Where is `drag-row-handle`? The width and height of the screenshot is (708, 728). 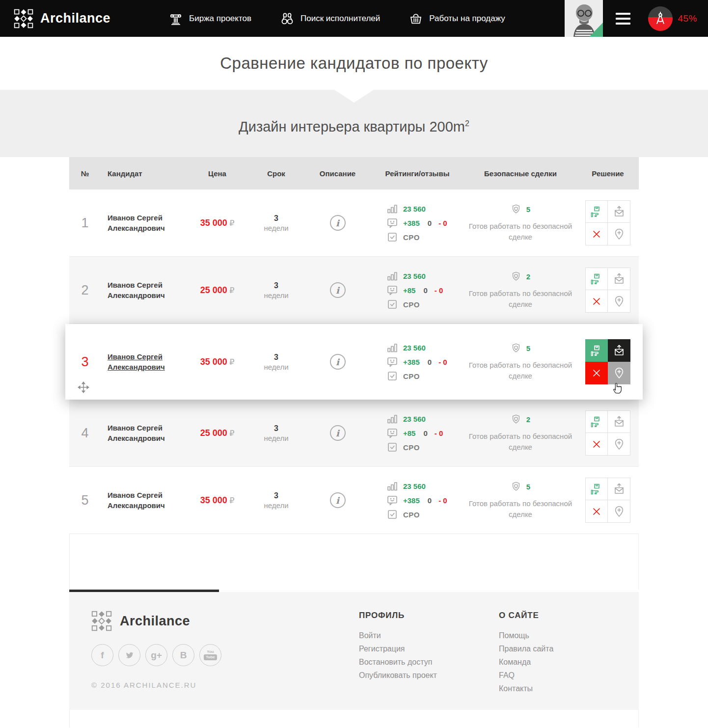
drag-row-handle is located at coordinates (83, 387).